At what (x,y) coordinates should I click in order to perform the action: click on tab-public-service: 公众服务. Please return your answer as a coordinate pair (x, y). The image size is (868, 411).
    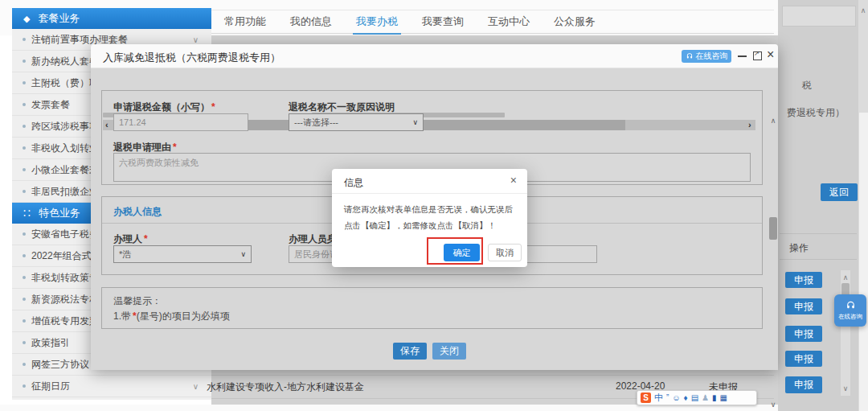
    Looking at the image, I should click on (575, 22).